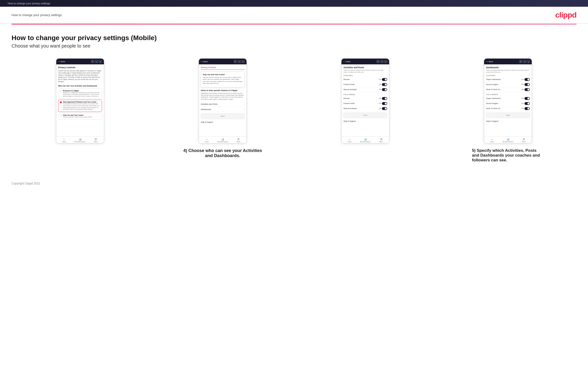 Image resolution: width=588 pixels, height=367 pixels. What do you see at coordinates (385, 103) in the screenshot?
I see `followers-drills-toggle` at bounding box center [385, 103].